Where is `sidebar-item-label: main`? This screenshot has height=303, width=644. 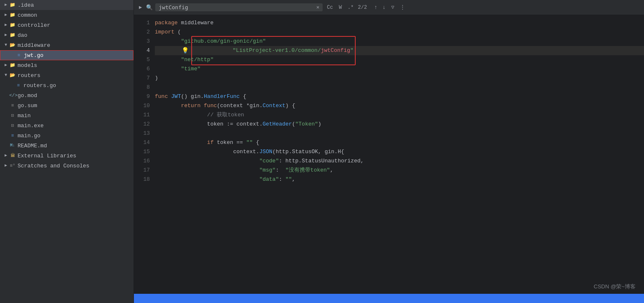 sidebar-item-label: main is located at coordinates (24, 116).